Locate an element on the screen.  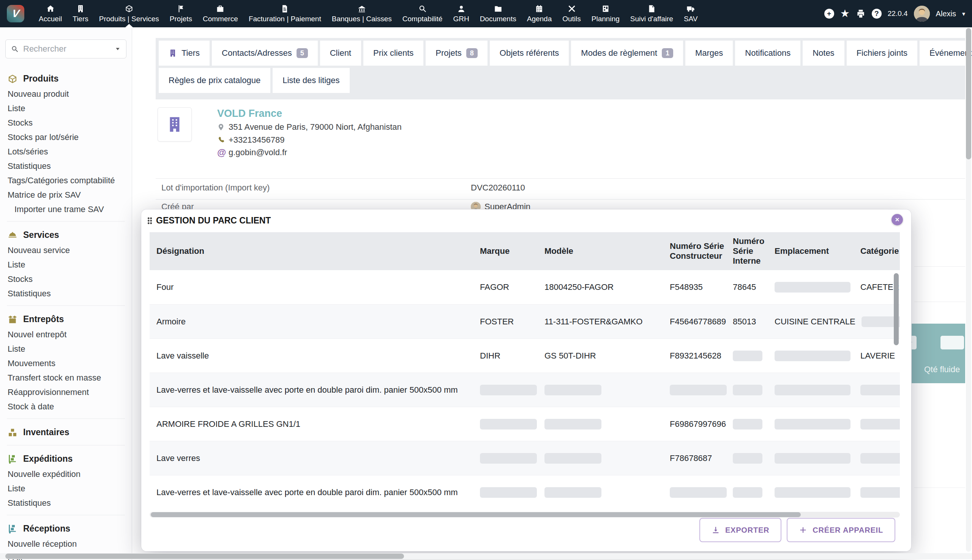
modal-action-button: EXPORTER is located at coordinates (740, 530).